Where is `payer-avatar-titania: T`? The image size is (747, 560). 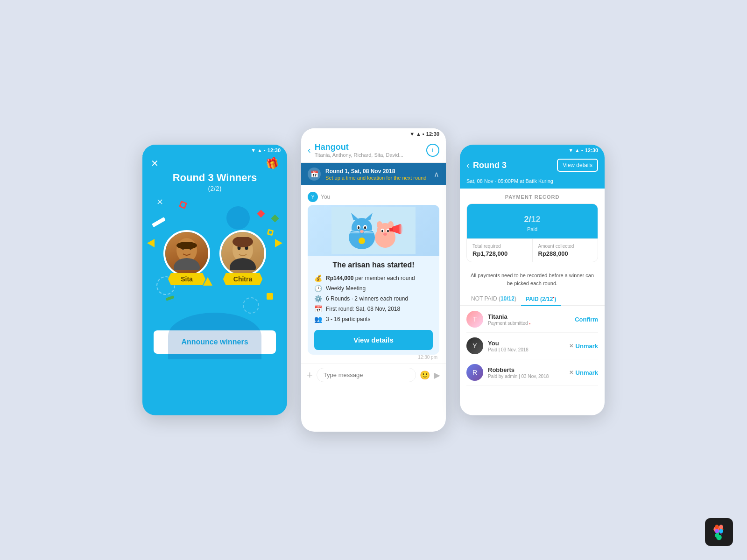 payer-avatar-titania: T is located at coordinates (475, 319).